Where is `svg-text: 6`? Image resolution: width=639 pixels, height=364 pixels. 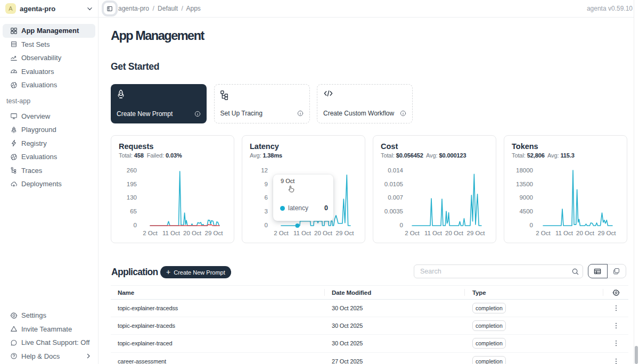 svg-text: 6 is located at coordinates (266, 197).